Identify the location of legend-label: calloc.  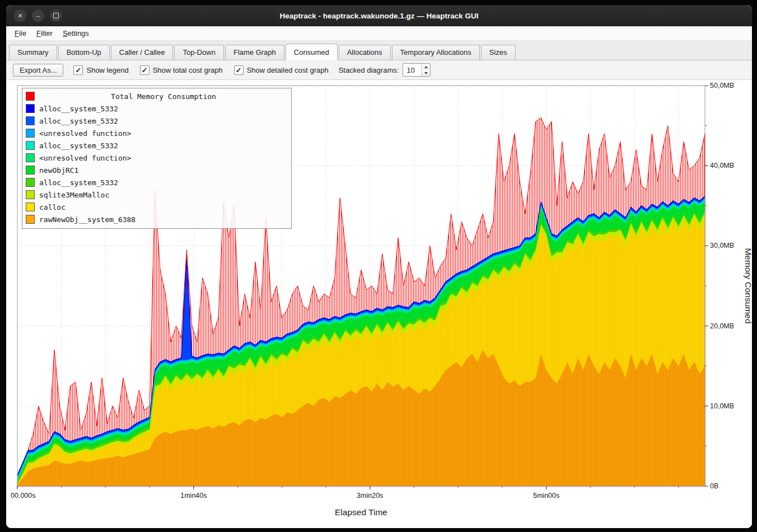
(53, 207).